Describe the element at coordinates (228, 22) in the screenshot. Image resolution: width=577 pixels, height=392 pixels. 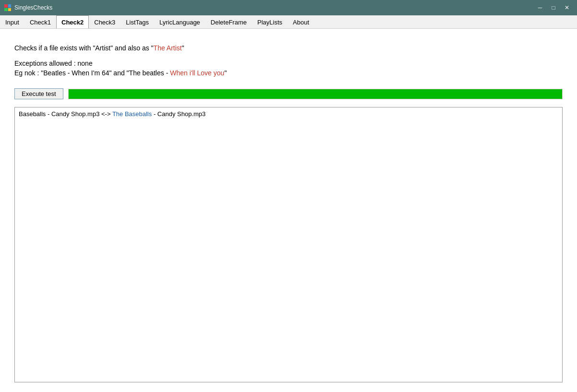
I see `menu-item-deleteframe: DeleteFrame` at that location.